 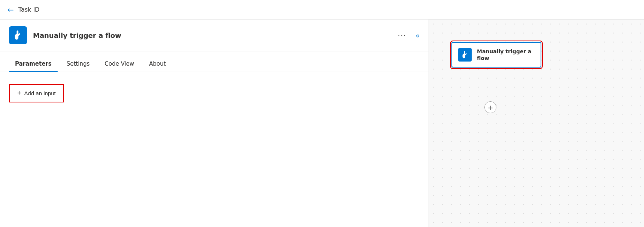 I want to click on tab-settings: Settings, so click(x=78, y=64).